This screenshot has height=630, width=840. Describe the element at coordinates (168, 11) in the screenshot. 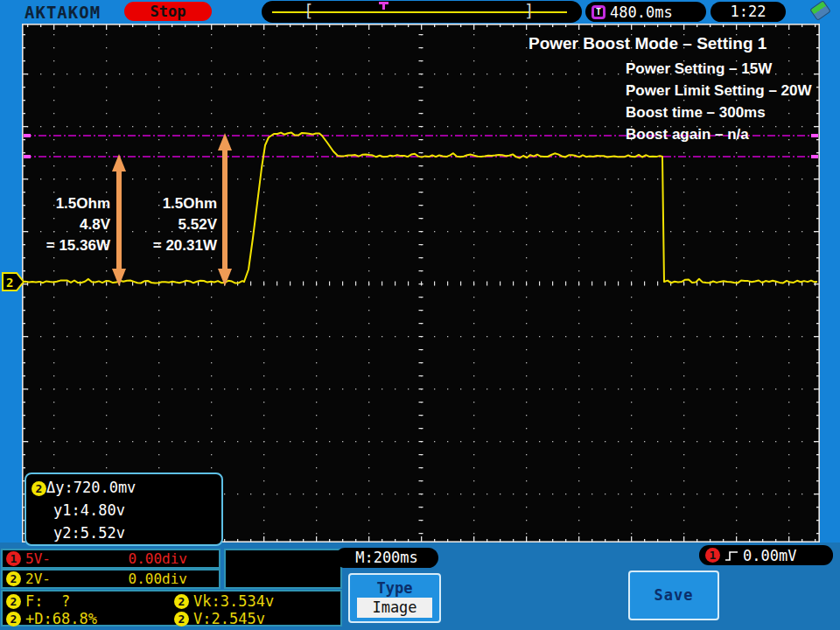

I see `run-stop-status-button: Stop` at that location.